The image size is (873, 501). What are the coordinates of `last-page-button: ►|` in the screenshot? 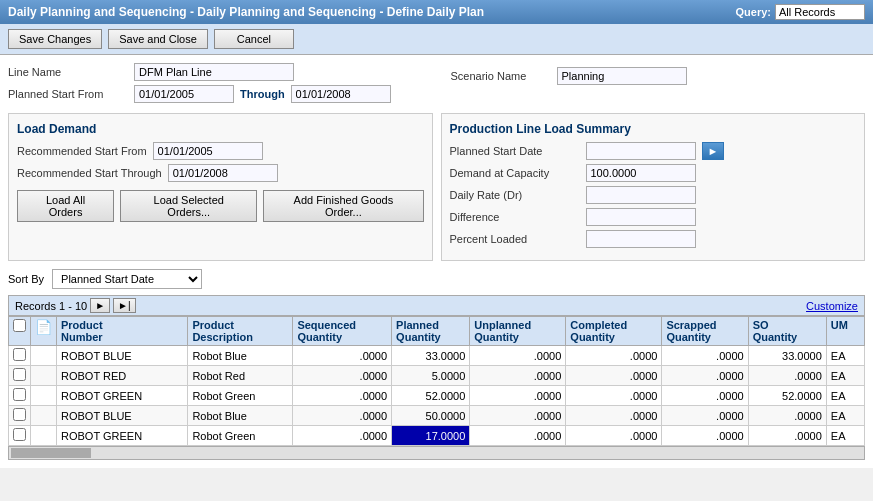 It's located at (124, 306).